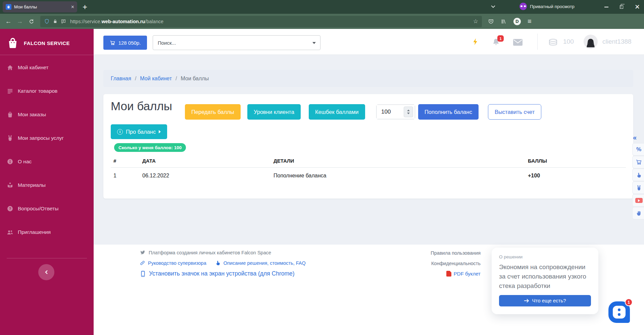 The width and height of the screenshot is (644, 335). What do you see at coordinates (213, 112) in the screenshot?
I see `transfer-points-button: Передать баллы` at bounding box center [213, 112].